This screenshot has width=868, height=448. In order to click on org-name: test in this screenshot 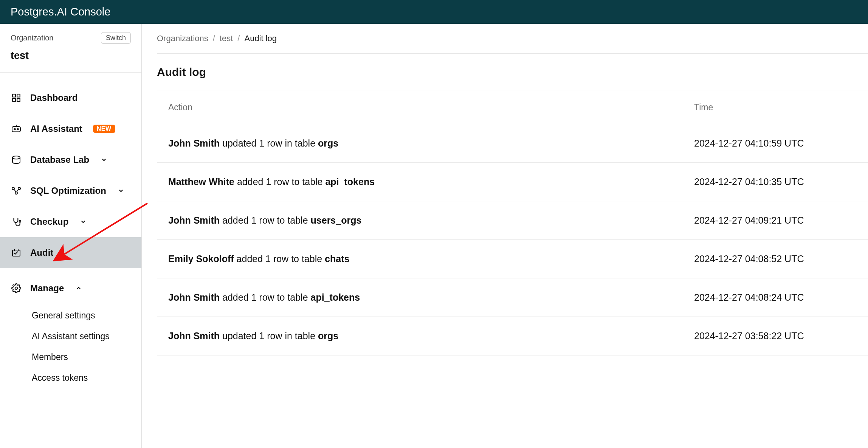, I will do `click(71, 56)`.